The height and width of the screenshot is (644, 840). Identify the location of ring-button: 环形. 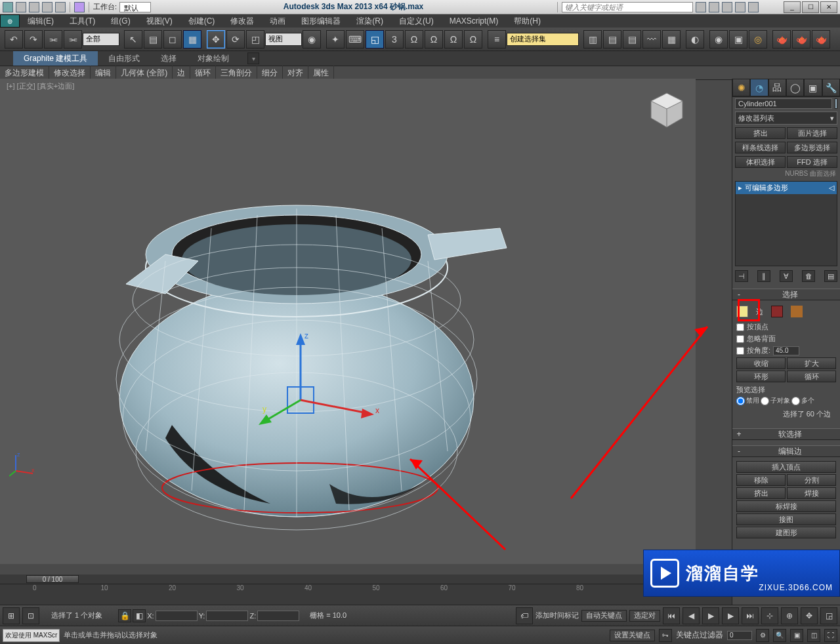
(761, 376).